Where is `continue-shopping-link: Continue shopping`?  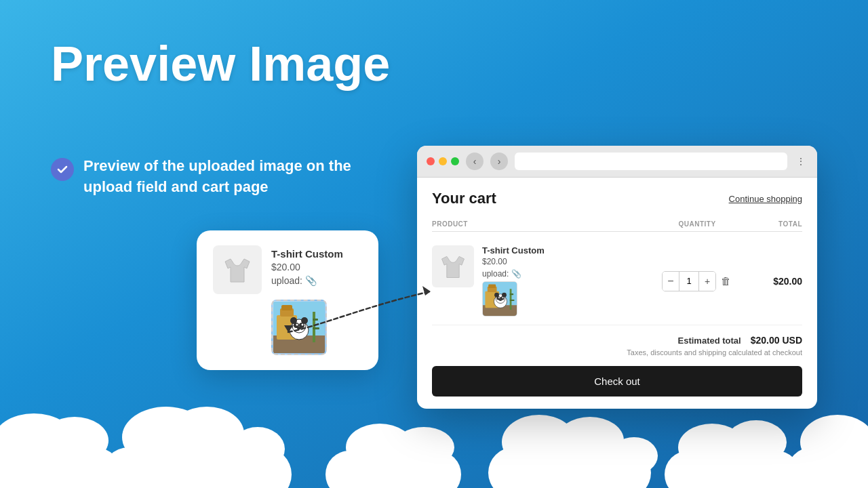
continue-shopping-link: Continue shopping is located at coordinates (766, 199).